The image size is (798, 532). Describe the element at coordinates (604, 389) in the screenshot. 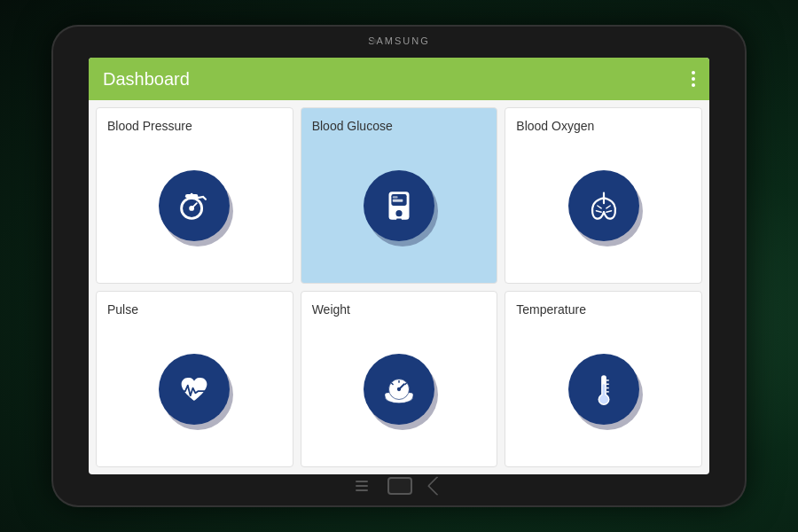

I see `temperature-svg` at that location.